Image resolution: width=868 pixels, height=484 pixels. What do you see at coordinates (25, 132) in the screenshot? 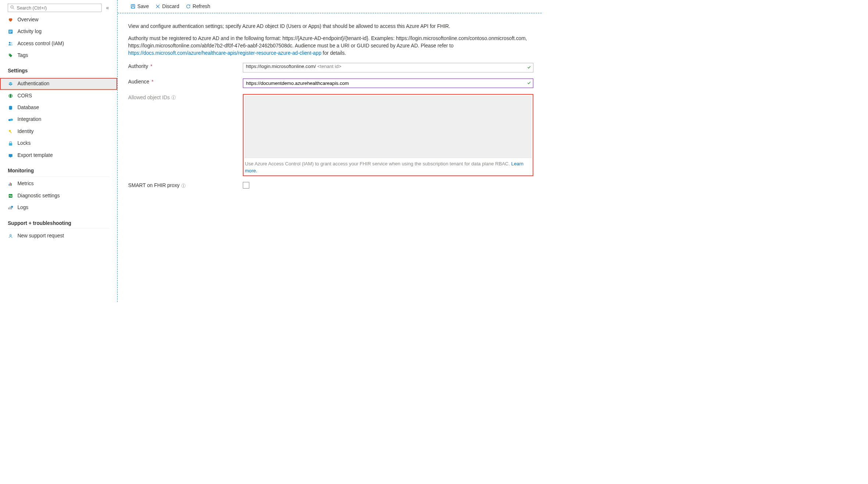
I see `sidebar-item-label: Identity` at bounding box center [25, 132].